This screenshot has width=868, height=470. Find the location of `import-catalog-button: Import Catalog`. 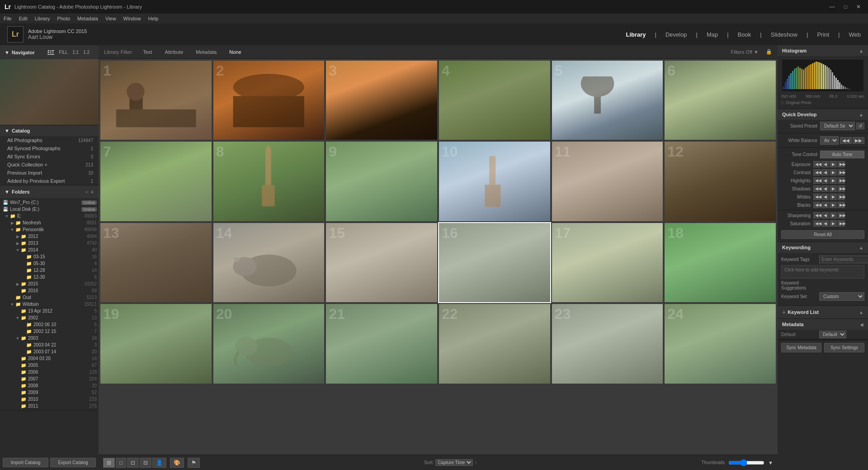

import-catalog-button: Import Catalog is located at coordinates (25, 462).